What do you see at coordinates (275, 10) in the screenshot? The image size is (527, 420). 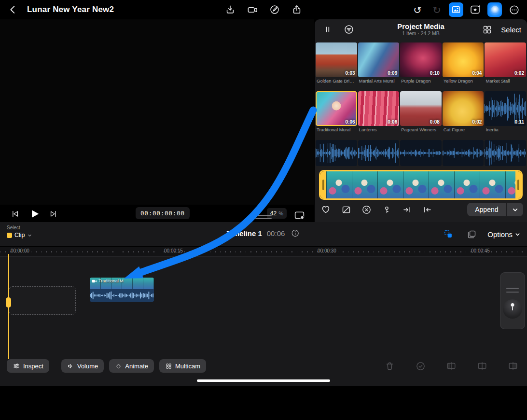 I see `annotate-button` at bounding box center [275, 10].